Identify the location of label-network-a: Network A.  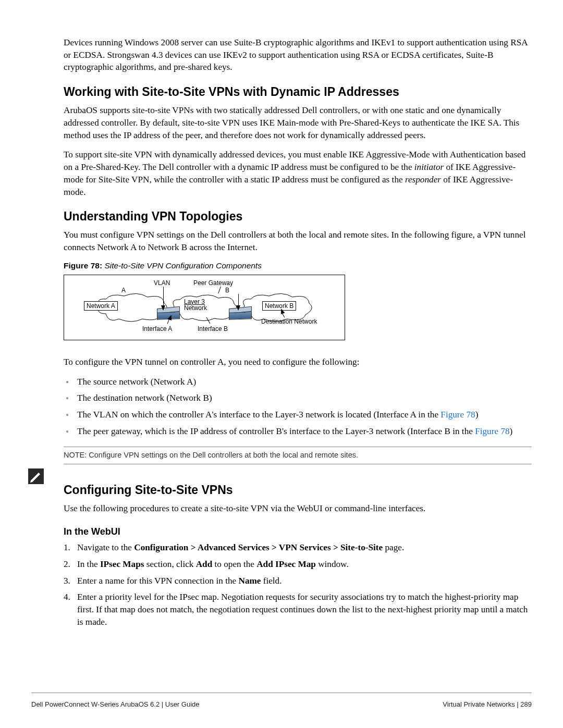
(101, 306).